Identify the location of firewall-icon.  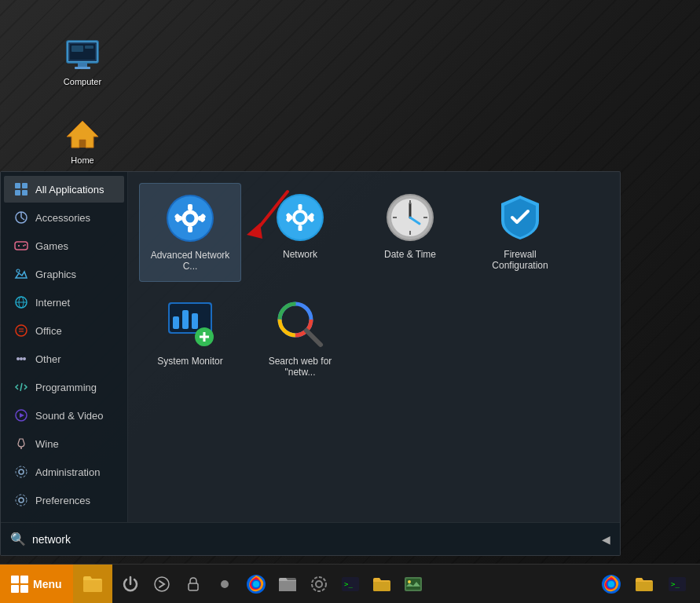
(520, 217).